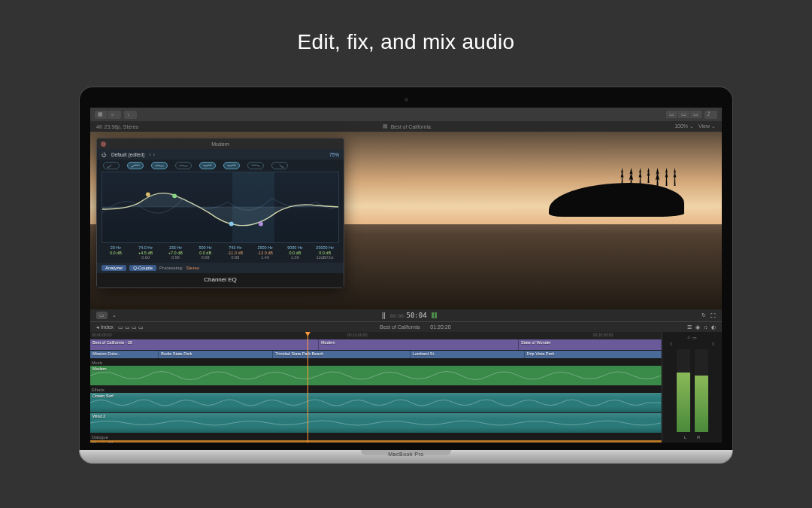 The height and width of the screenshot is (508, 812). I want to click on eq-preset-name: Default (edited), so click(128, 155).